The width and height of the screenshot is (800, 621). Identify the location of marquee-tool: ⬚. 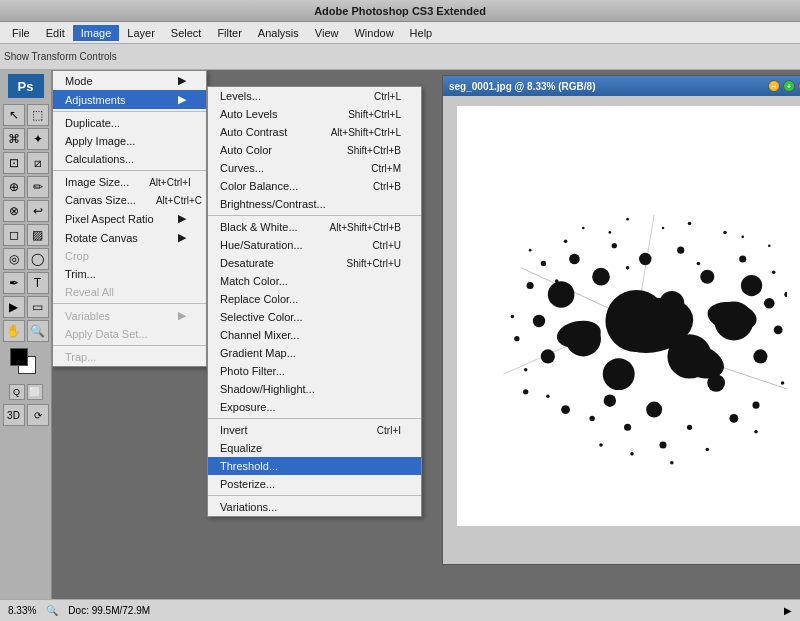
(38, 115).